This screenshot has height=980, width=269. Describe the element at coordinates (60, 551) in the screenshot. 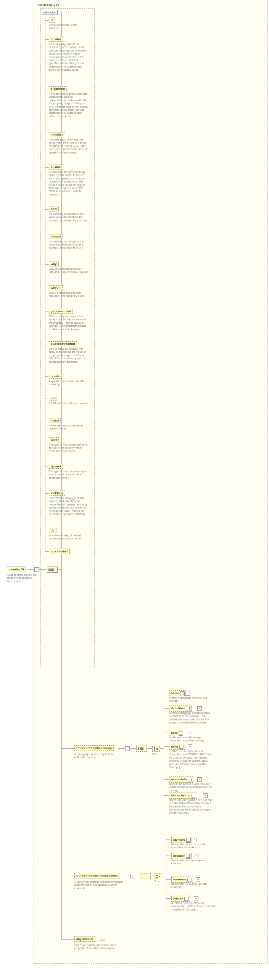

I see `any-other-attr: any ##other` at that location.